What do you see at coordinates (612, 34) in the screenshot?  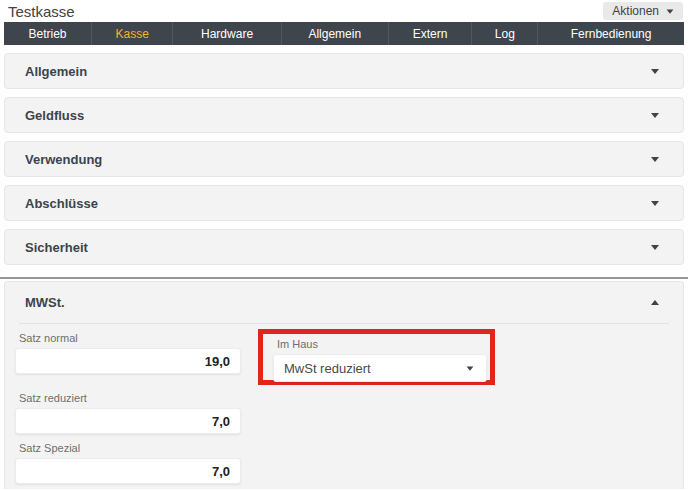 I see `tab-label: Fernbedienung` at bounding box center [612, 34].